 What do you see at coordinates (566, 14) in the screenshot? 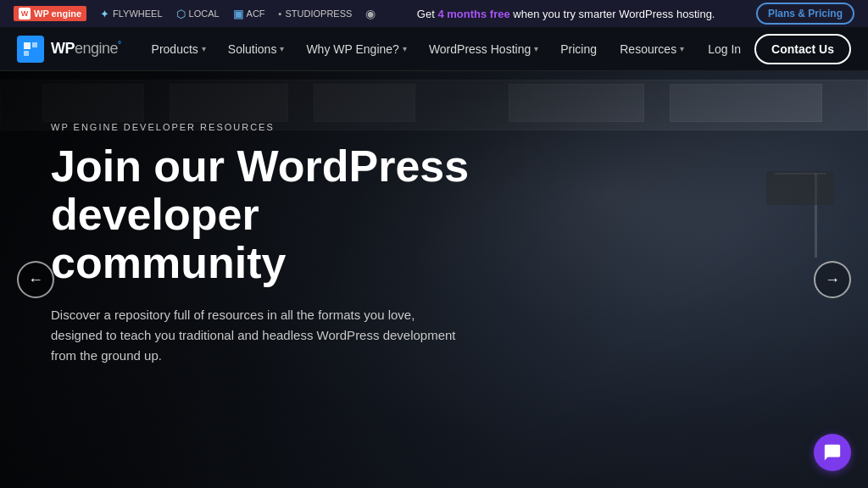
I see `promo-text: Get 4 months free when you try smarter W…` at bounding box center [566, 14].